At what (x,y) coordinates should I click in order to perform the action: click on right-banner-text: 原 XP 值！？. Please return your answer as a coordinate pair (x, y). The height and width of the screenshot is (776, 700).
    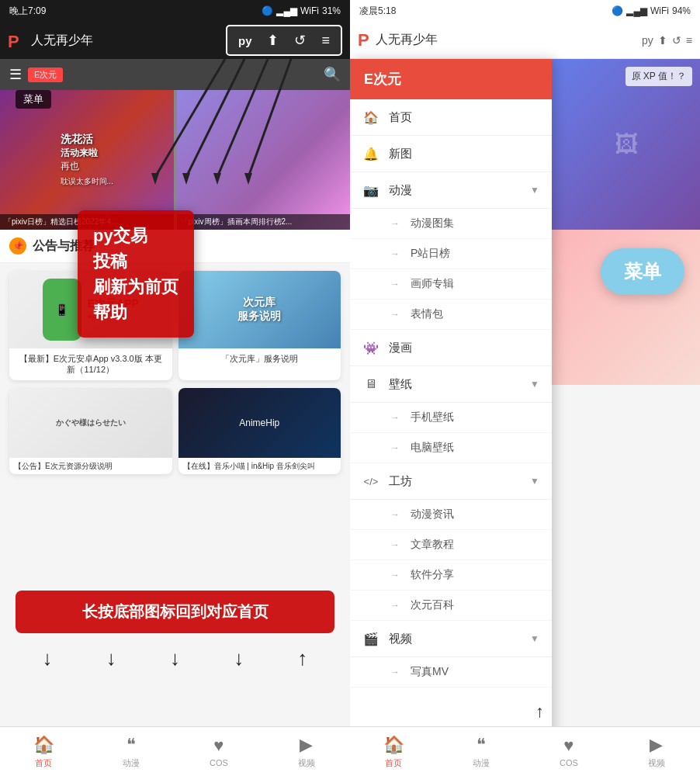
    Looking at the image, I should click on (659, 76).